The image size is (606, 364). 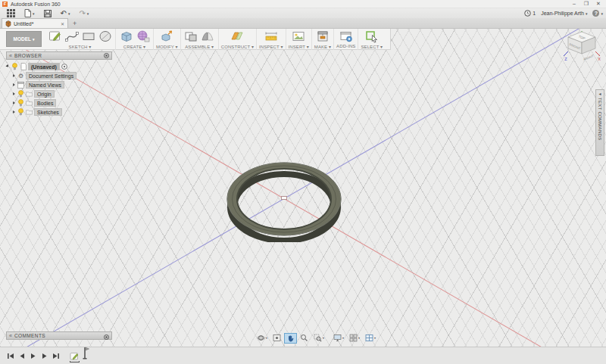 What do you see at coordinates (23, 39) in the screenshot?
I see `workspace-label: MODEL` at bounding box center [23, 39].